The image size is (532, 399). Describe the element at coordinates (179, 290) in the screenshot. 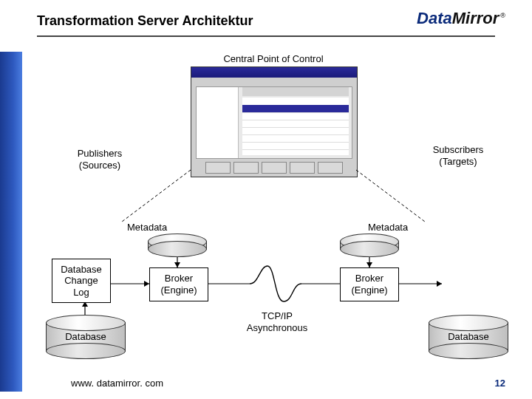

I see `broker-left-line2: (Engine)` at that location.